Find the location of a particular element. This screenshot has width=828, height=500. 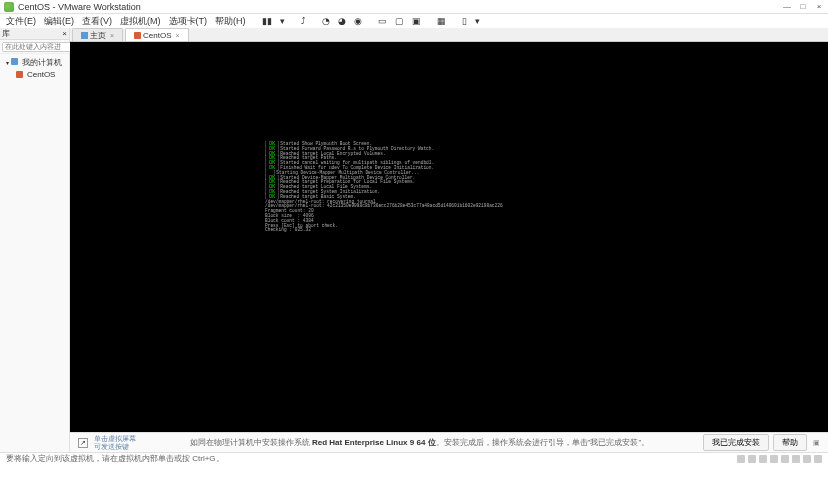

sidebar-close-icon: × is located at coordinates (64, 34).